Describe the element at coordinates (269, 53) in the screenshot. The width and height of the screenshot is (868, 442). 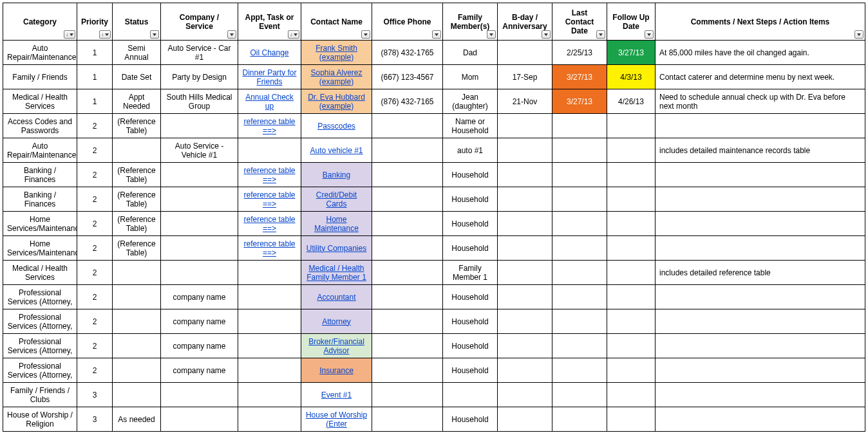
I see `cell-link: Oil Change` at that location.